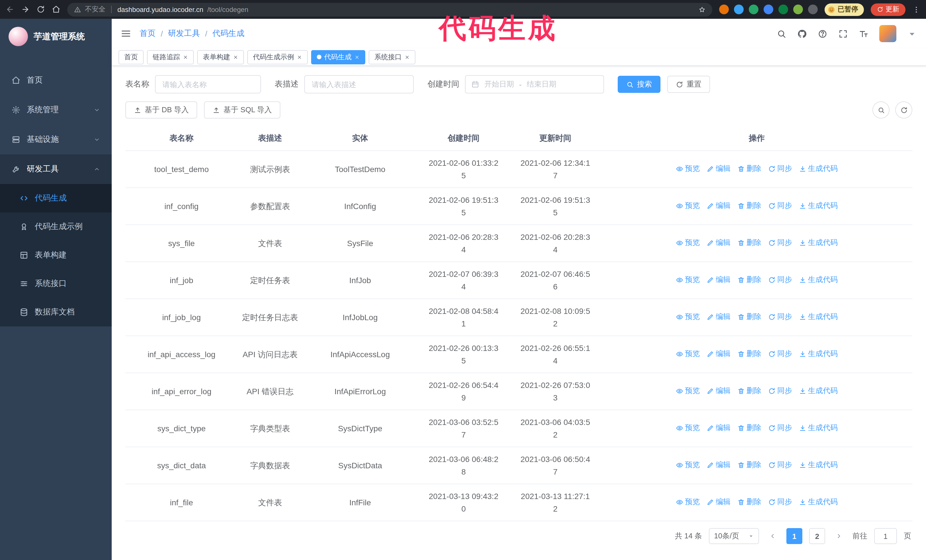 This screenshot has width=926, height=560. I want to click on reset-button: 重置, so click(688, 84).